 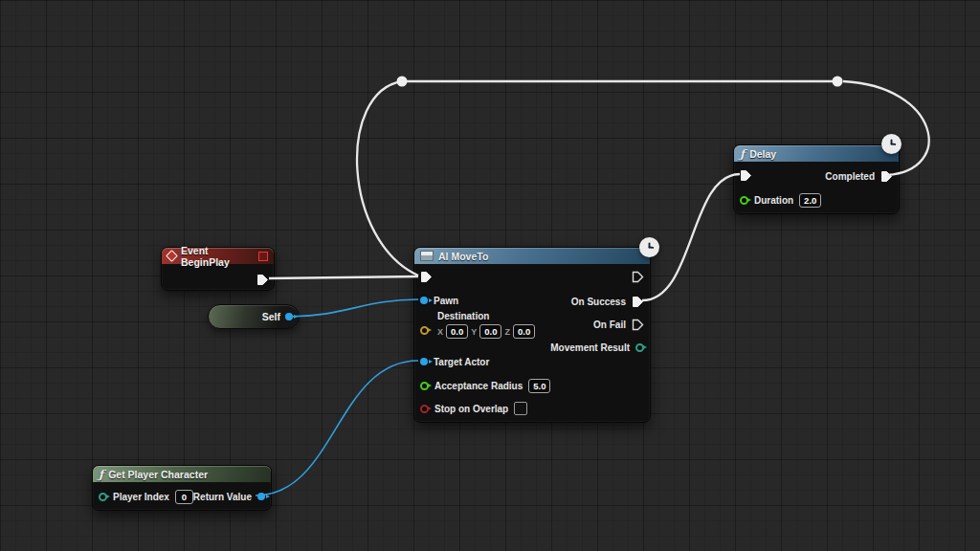 What do you see at coordinates (218, 256) in the screenshot?
I see `node-event-beginplay-header: Event BeginPlay` at bounding box center [218, 256].